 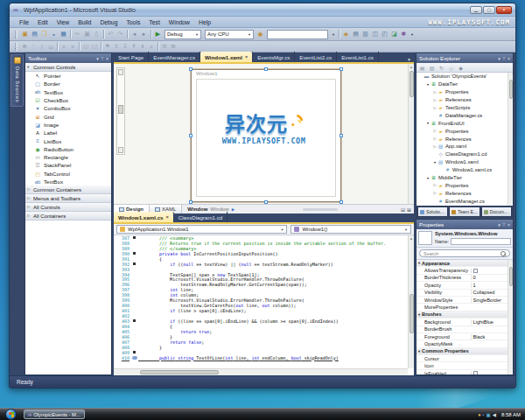 I want to click on solution-explorer-header: Solution Explorer ▾ ⊤ ×, so click(x=465, y=58).